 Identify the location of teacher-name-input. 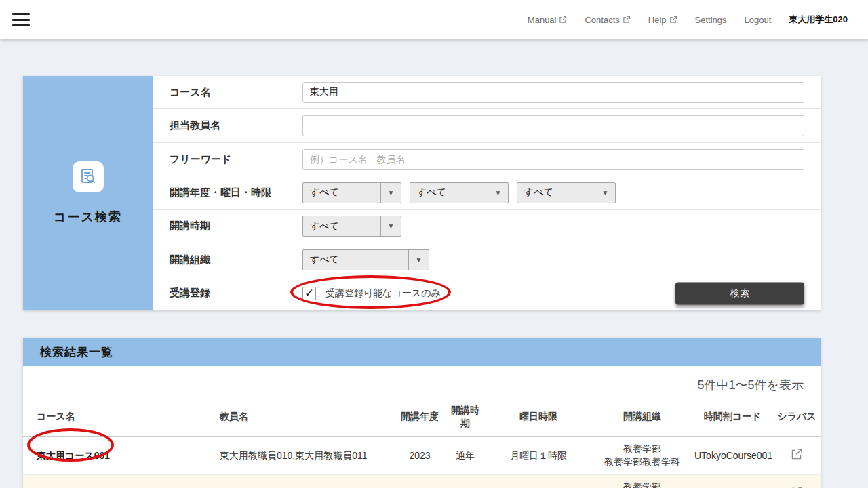
(553, 126).